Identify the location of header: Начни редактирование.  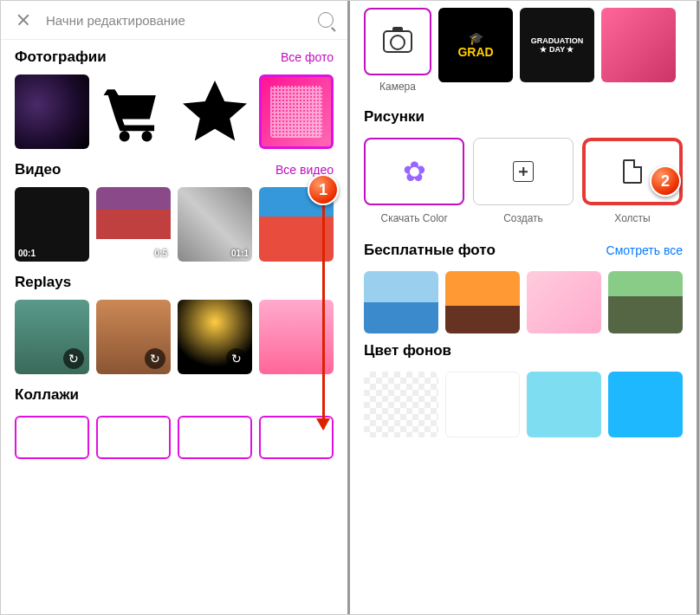
(174, 21).